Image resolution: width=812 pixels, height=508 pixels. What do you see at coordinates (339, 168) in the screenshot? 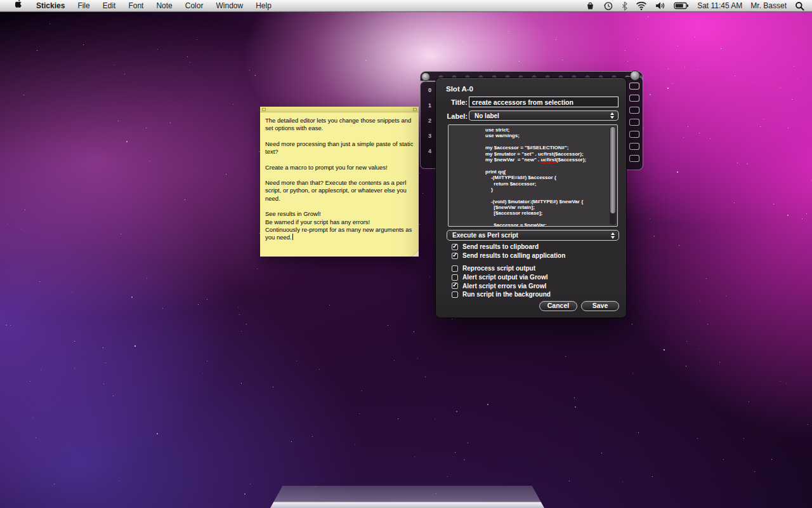
I see `sticky-paragraph: Create a macro to prompt you for new val…` at bounding box center [339, 168].